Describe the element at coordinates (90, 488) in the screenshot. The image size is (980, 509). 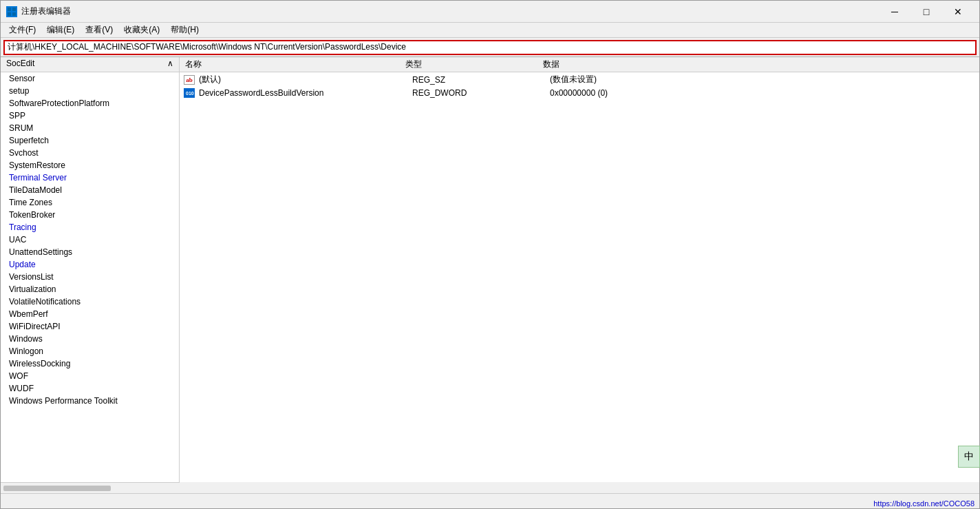
I see `horizontal-scrollbar` at that location.